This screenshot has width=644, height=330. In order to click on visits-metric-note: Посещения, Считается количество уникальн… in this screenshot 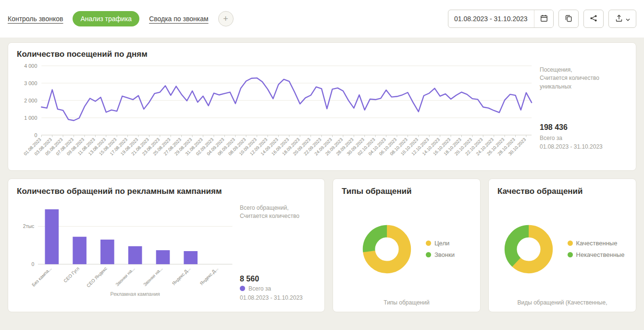, I will do `click(583, 78)`.